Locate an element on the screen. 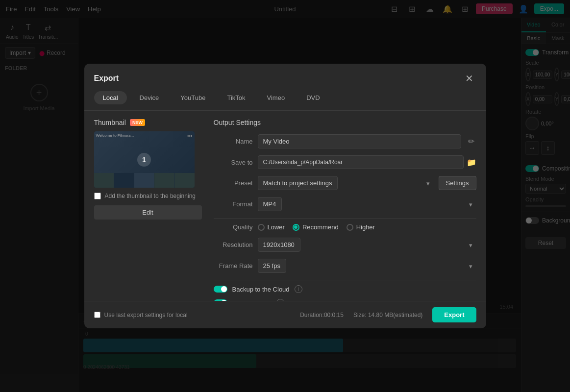 The height and width of the screenshot is (392, 570). modal-tabs: Local Device YouTube TikTok Vimeo DVD is located at coordinates (285, 98).